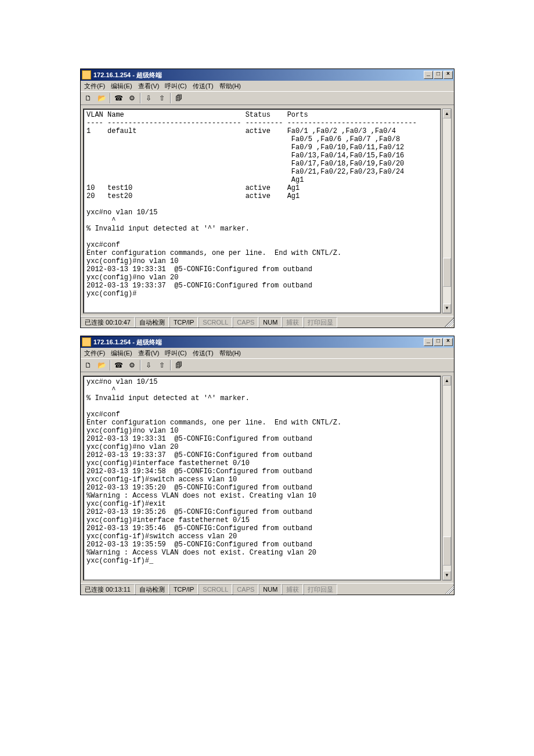 The image size is (534, 756). Describe the element at coordinates (108, 322) in the screenshot. I see `status-connected: 已连接 00:10:47` at that location.